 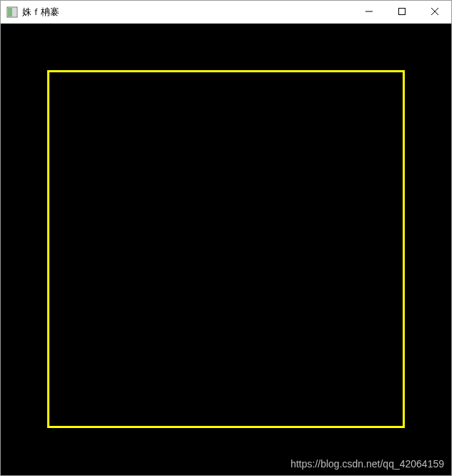 What do you see at coordinates (12, 12) in the screenshot?
I see `app-icon` at bounding box center [12, 12].